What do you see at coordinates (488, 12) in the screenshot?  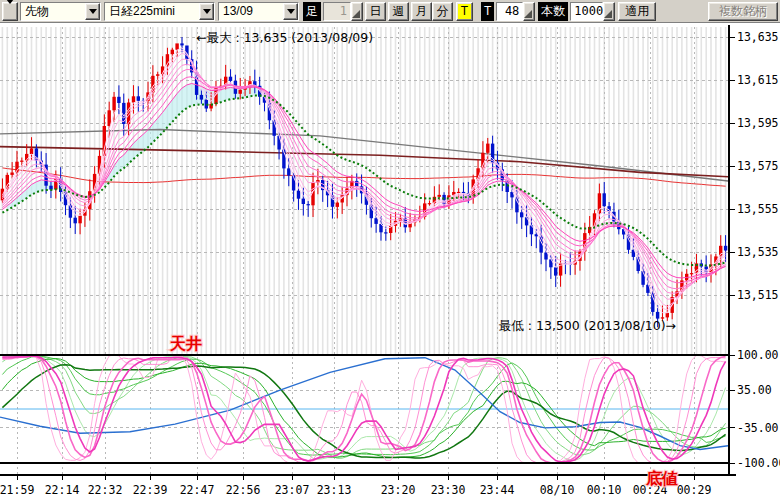 I see `t-badge: T` at bounding box center [488, 12].